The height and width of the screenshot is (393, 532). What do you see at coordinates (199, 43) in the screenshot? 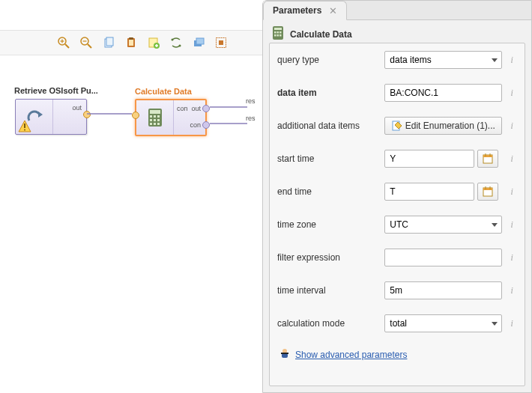
I see `layers-icon` at bounding box center [199, 43].